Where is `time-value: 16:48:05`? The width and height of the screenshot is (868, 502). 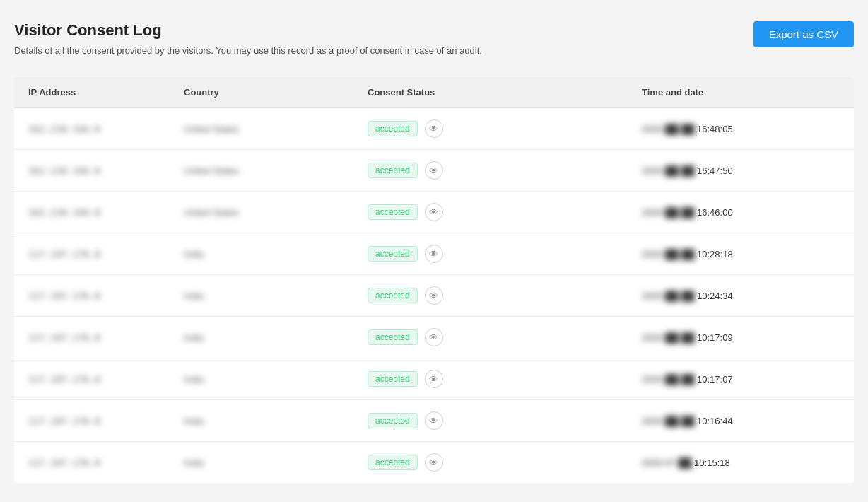 time-value: 16:48:05 is located at coordinates (715, 129).